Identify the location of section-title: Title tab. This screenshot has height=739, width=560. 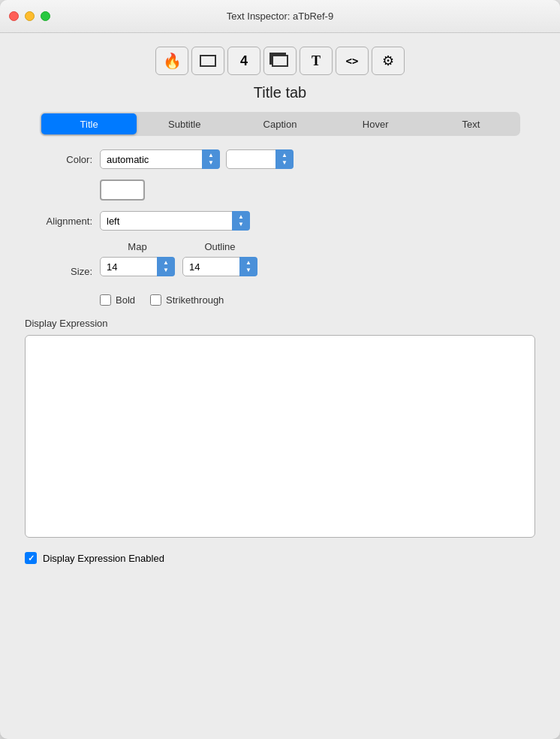
(280, 93).